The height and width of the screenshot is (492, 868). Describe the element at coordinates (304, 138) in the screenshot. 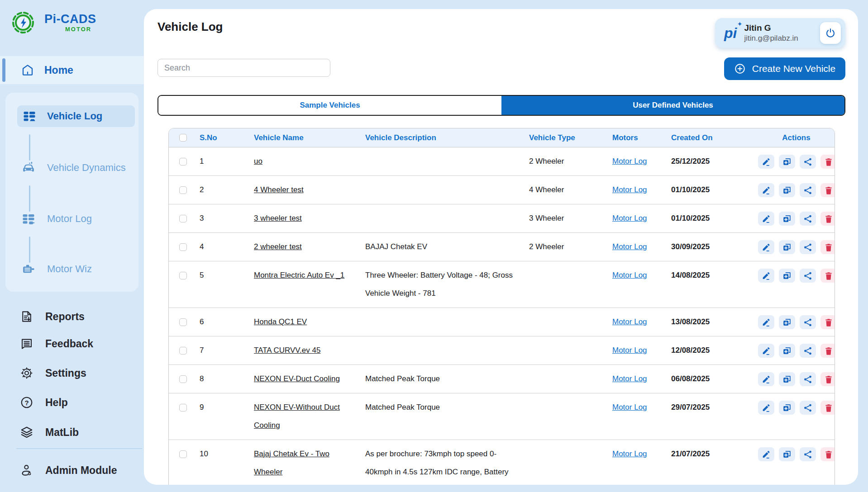

I see `column-header-vehicle-name: Vehicle Name` at that location.